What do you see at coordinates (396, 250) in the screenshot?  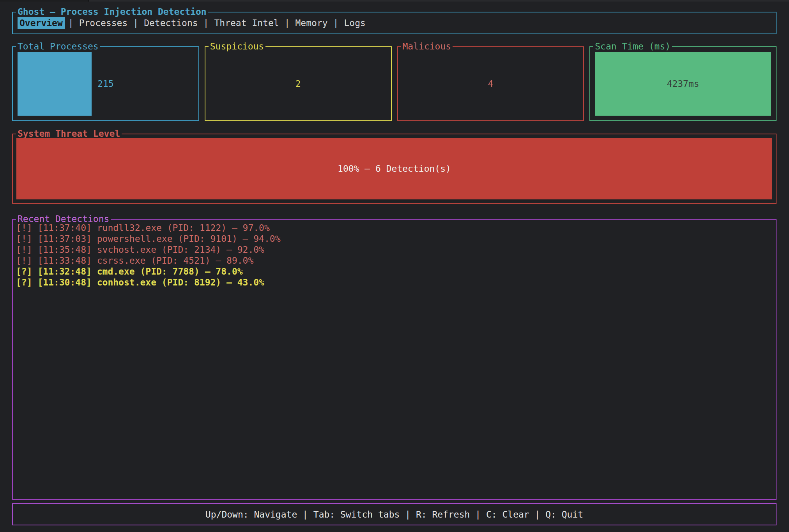 I see `detection-row: [!] [11:35:48] svchost.exe (PID: 2134) —…` at bounding box center [396, 250].